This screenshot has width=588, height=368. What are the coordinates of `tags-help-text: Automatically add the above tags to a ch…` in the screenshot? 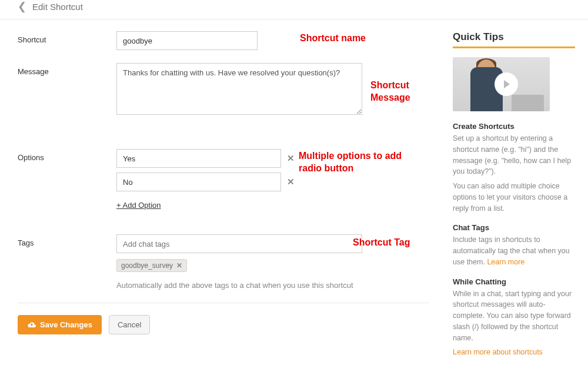 It's located at (273, 285).